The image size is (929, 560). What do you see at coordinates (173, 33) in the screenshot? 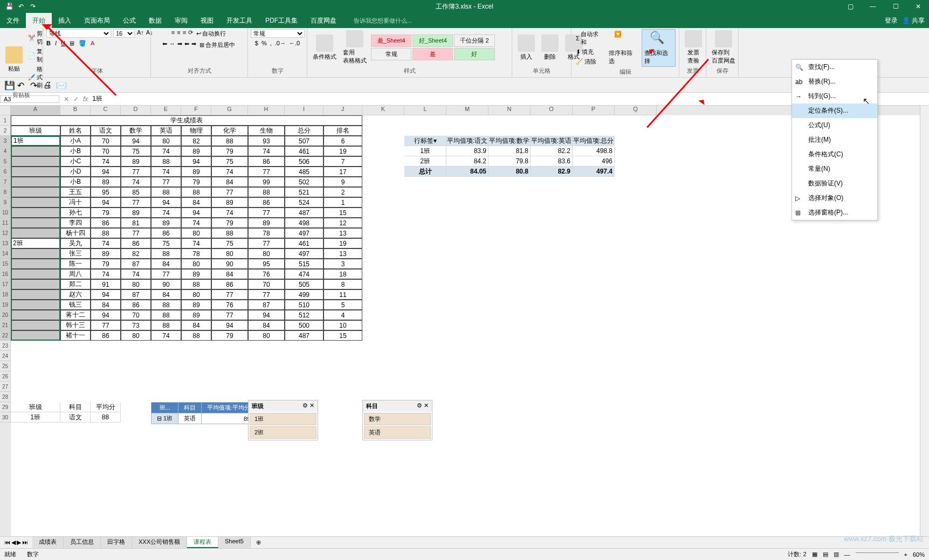
I see `align-top-icon: ≡` at bounding box center [173, 33].